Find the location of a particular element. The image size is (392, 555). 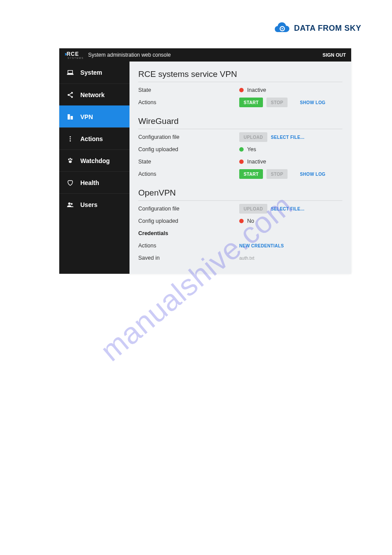

sidebar-item-label: VPN is located at coordinates (87, 117).